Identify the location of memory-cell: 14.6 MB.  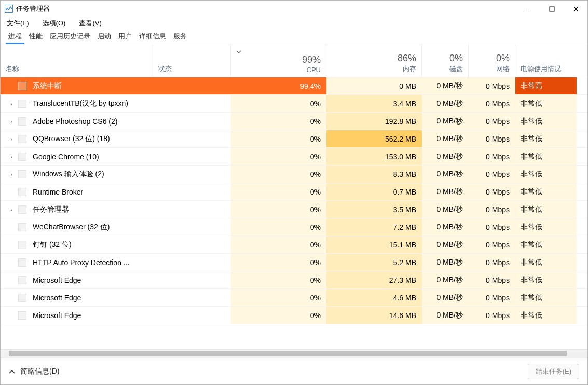
(374, 315).